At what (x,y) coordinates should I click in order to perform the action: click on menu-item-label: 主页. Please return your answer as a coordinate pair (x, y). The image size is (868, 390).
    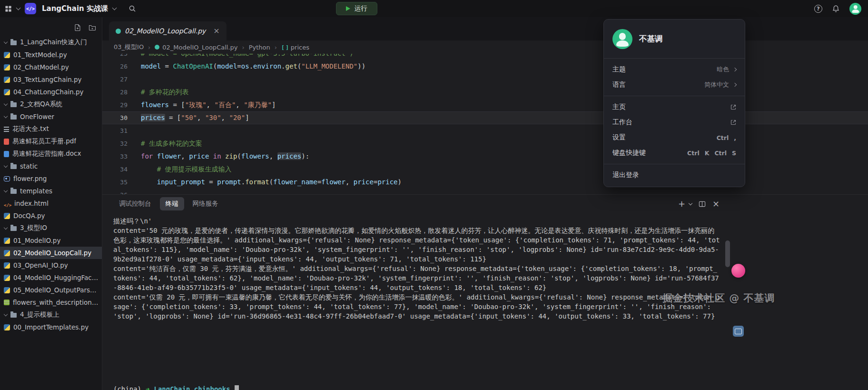
    Looking at the image, I should click on (619, 107).